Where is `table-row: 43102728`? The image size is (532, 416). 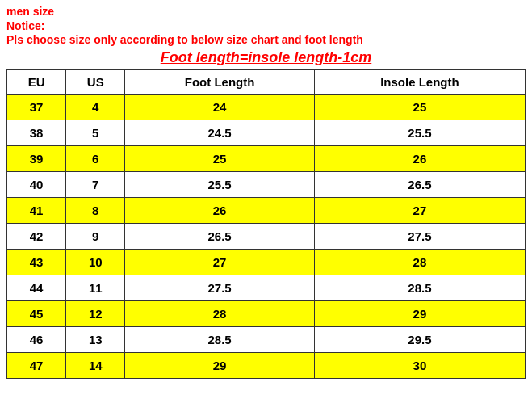
table-row: 43102728 is located at coordinates (266, 263).